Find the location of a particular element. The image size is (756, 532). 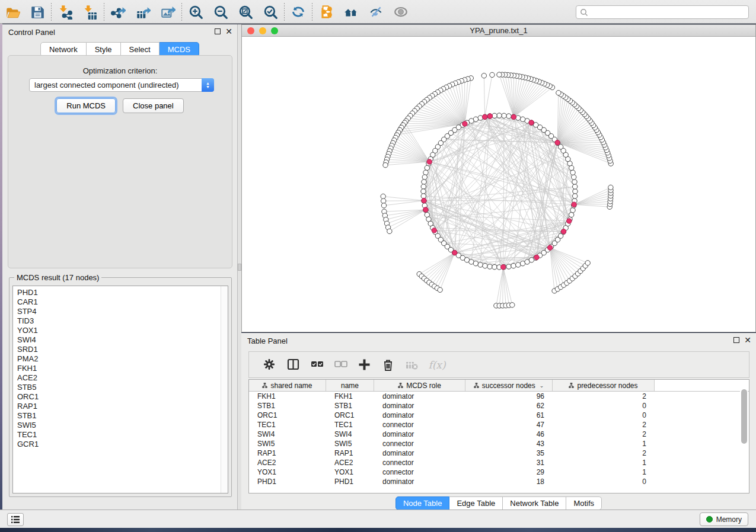

mcds-result-item: TEC1 is located at coordinates (122, 435).